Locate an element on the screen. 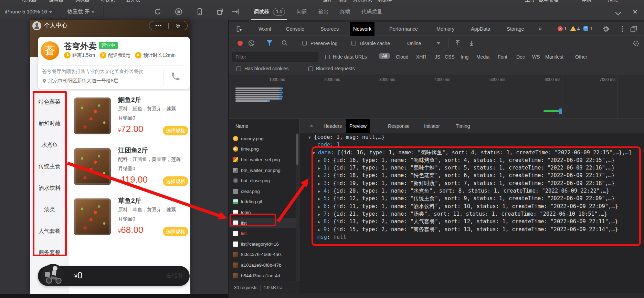  close-icon: × is located at coordinates (635, 12).